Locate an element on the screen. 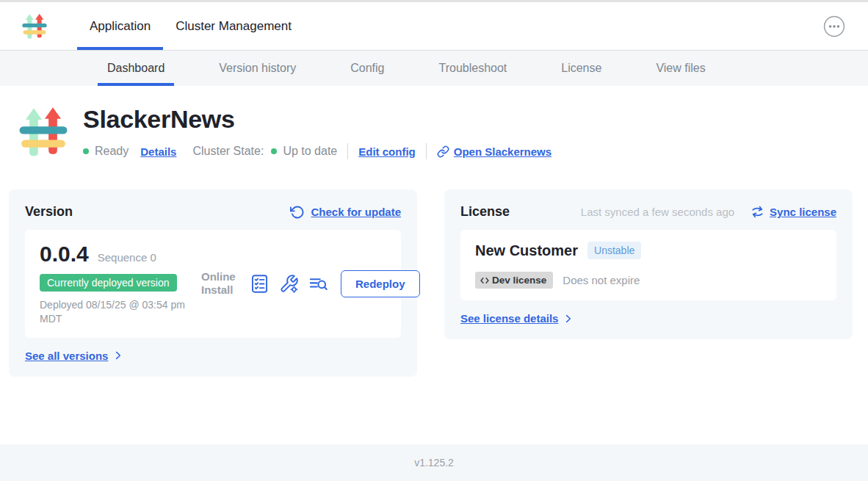 Image resolution: width=868 pixels, height=481 pixels. page-title: SlackerNews is located at coordinates (317, 119).